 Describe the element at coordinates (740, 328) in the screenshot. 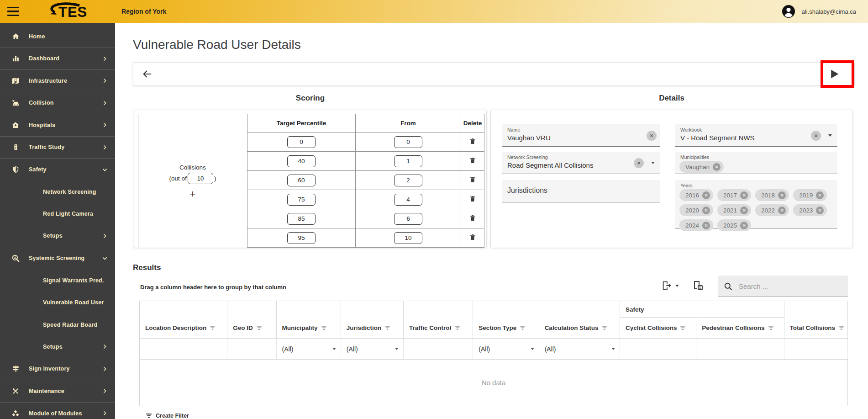

I see `col-header-pedestrian-collisions: Pedestrian Collisions` at that location.